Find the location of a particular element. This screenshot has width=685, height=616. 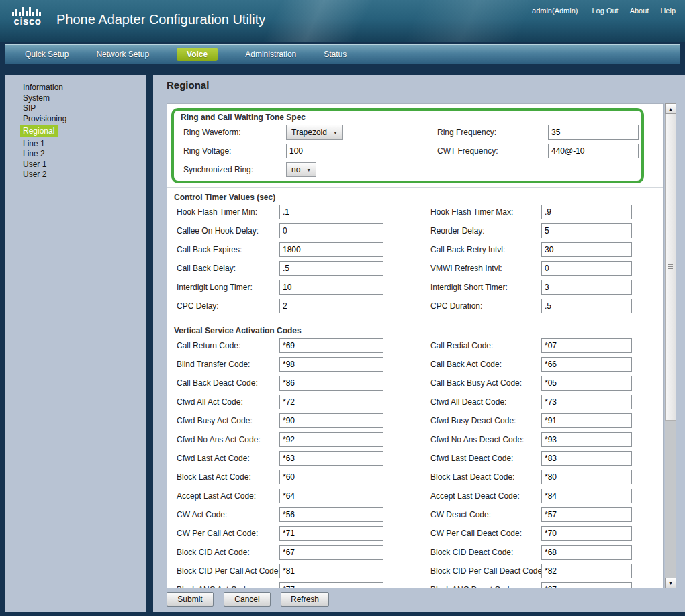

input-accept-last-deact-code: *84 is located at coordinates (587, 496).